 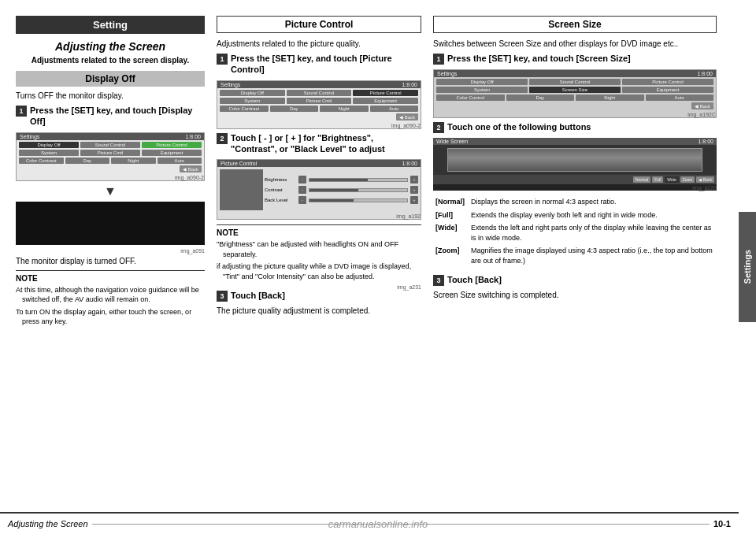 What do you see at coordinates (471, 98) in the screenshot?
I see `sr-nav-color-ctrl: Color Control` at bounding box center [471, 98].